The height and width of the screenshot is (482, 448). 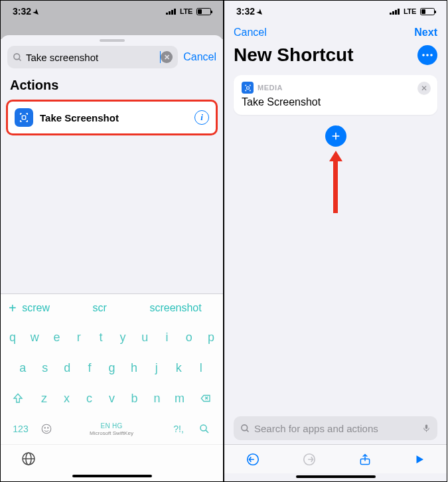 What do you see at coordinates (157, 368) in the screenshot?
I see `key-j: j` at bounding box center [157, 368].